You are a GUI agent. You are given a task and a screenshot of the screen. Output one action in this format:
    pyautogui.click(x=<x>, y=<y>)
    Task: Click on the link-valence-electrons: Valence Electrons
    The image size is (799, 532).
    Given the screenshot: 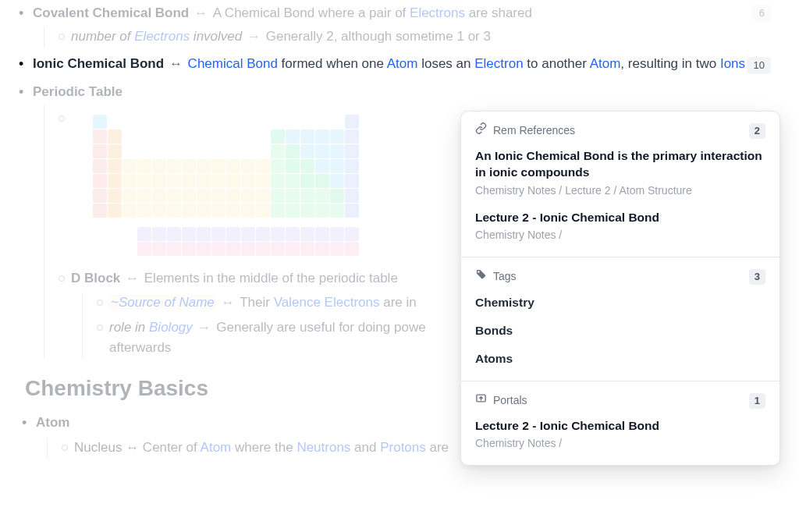 What is the action you would take?
    pyautogui.click(x=327, y=303)
    